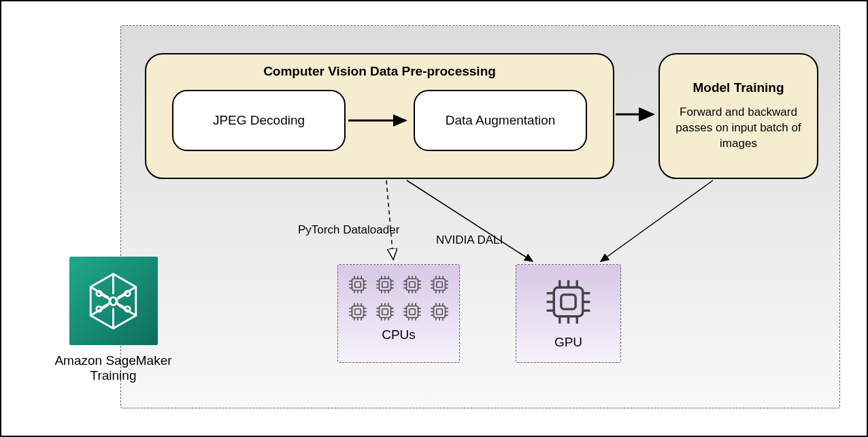 This screenshot has height=437, width=868. What do you see at coordinates (569, 302) in the screenshot?
I see `gpu-chip-icon` at bounding box center [569, 302].